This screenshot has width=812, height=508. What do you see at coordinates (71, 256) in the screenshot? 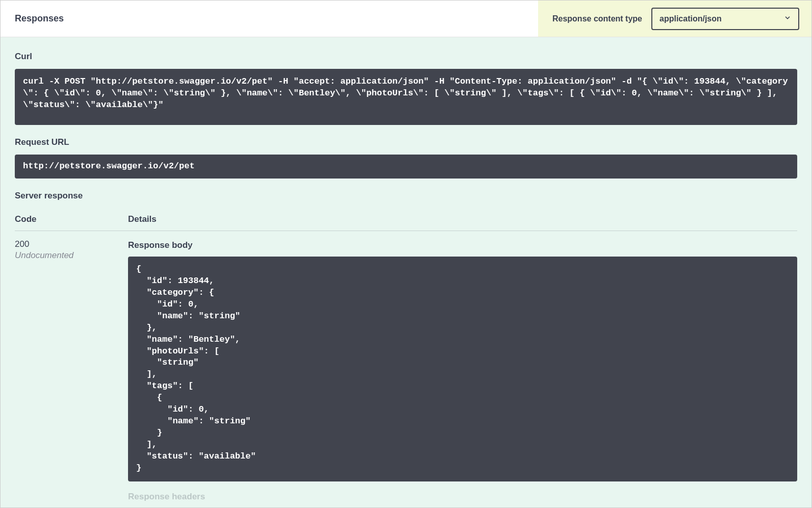
I see `response-undocumented: Undocumented` at bounding box center [71, 256].